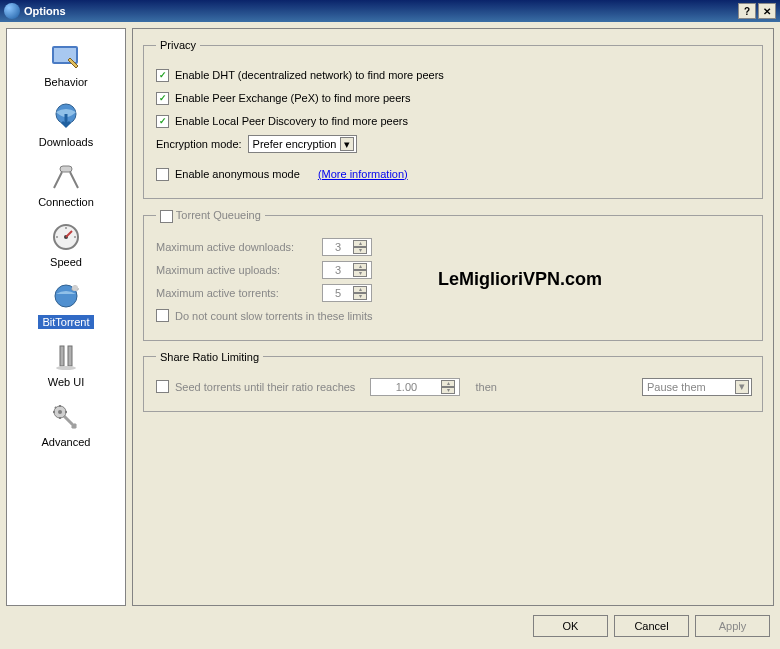 The width and height of the screenshot is (780, 649). What do you see at coordinates (406, 387) in the screenshot?
I see `ratio-input` at bounding box center [406, 387].